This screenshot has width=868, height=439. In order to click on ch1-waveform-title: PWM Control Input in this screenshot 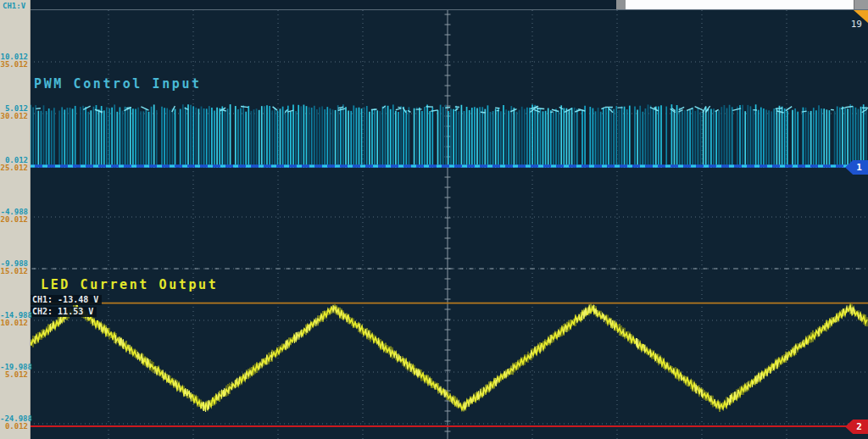, I will do `click(118, 84)`.